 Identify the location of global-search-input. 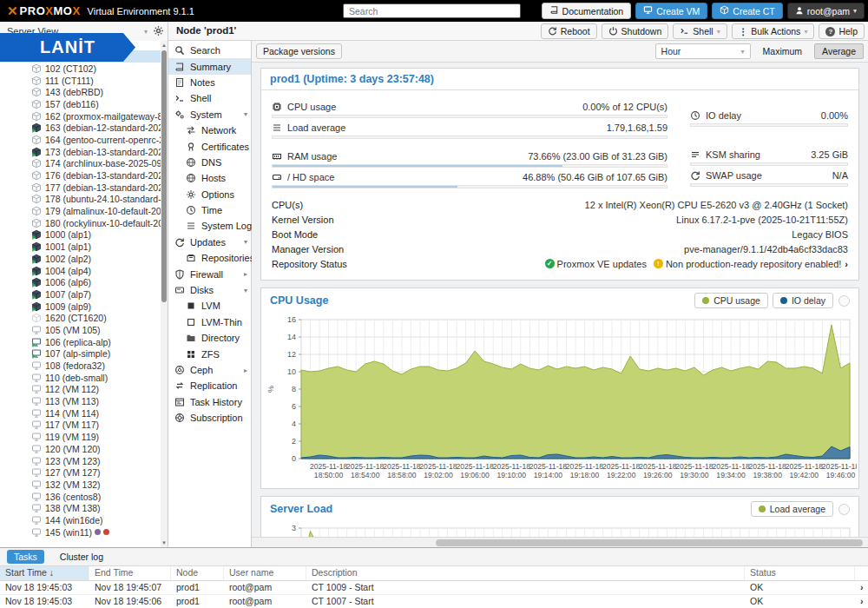
(432, 10).